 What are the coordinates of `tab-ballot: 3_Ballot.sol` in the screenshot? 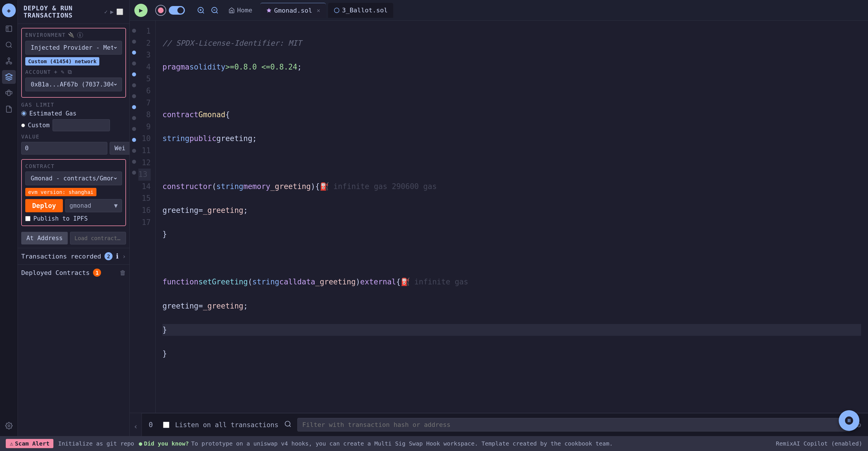 It's located at (361, 10).